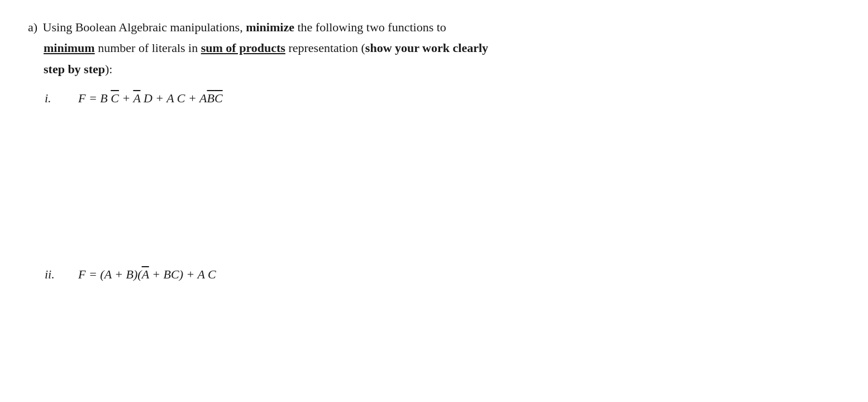 The width and height of the screenshot is (868, 402). I want to click on part-label: a), so click(32, 27).